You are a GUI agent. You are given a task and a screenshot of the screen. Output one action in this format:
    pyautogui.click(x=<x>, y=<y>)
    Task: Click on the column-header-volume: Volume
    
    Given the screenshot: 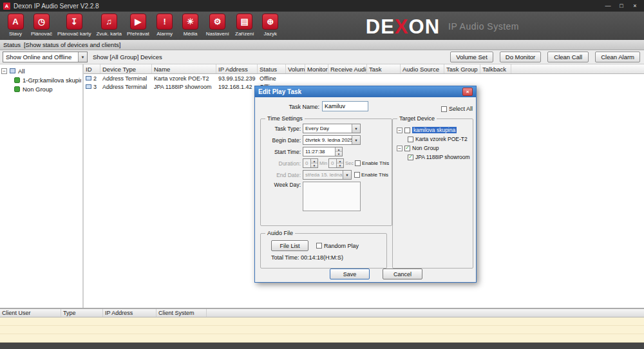 What is the action you would take?
    pyautogui.click(x=296, y=69)
    